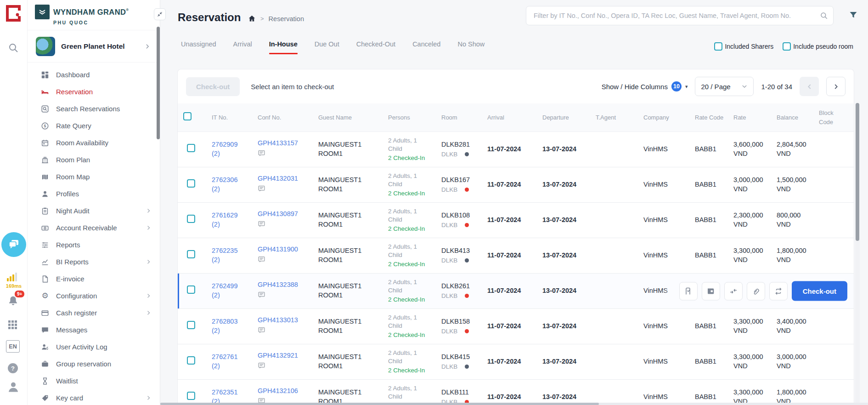 This screenshot has height=405, width=868. What do you see at coordinates (94, 313) in the screenshot?
I see `sidebar-item-cash-register: Cash register` at bounding box center [94, 313].